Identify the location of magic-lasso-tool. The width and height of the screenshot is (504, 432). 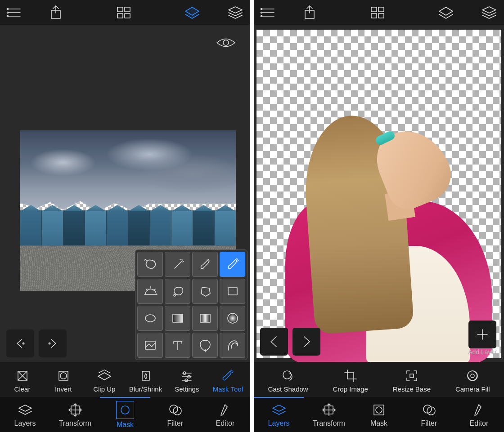
(150, 264).